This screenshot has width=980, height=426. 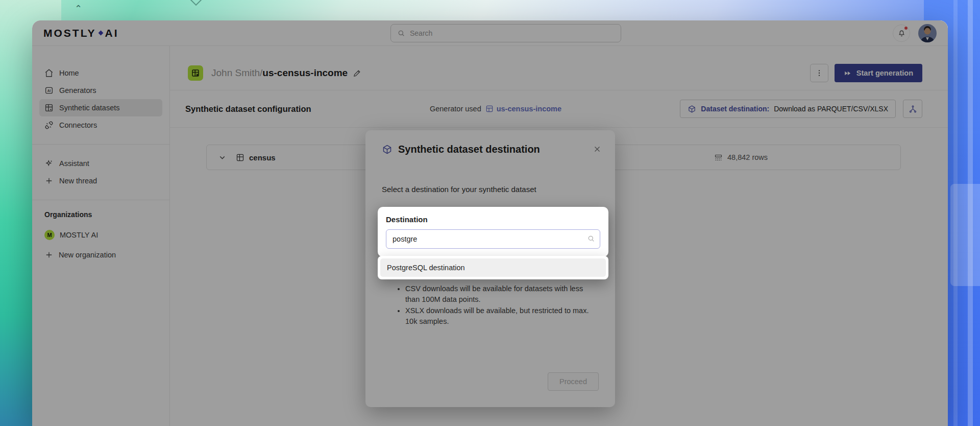 I want to click on decor-diamond, so click(x=196, y=3).